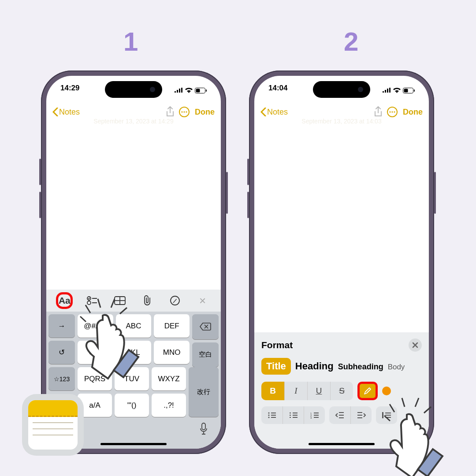 The image size is (476, 476). What do you see at coordinates (368, 391) in the screenshot?
I see `highlight-pencil-button` at bounding box center [368, 391].